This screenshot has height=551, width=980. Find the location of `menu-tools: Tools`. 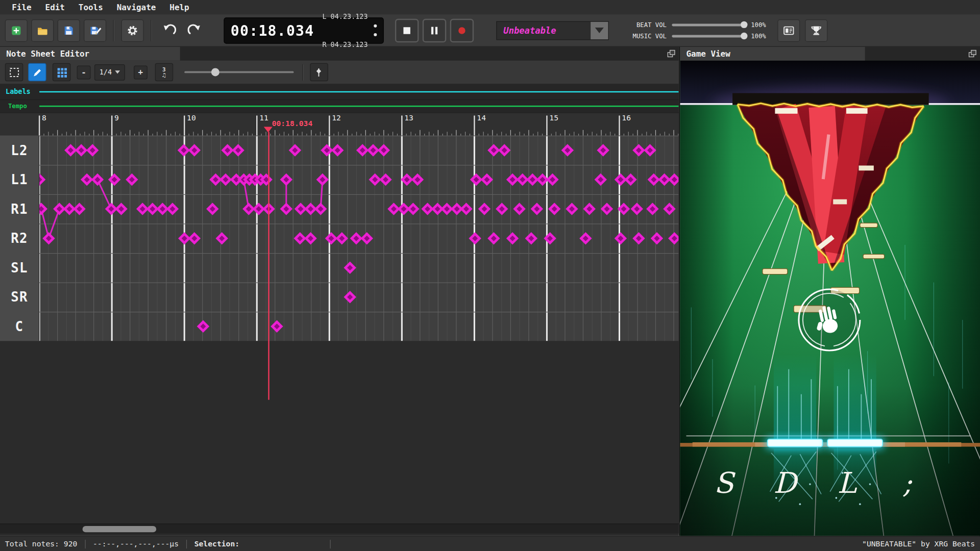

menu-tools: Tools is located at coordinates (91, 7).